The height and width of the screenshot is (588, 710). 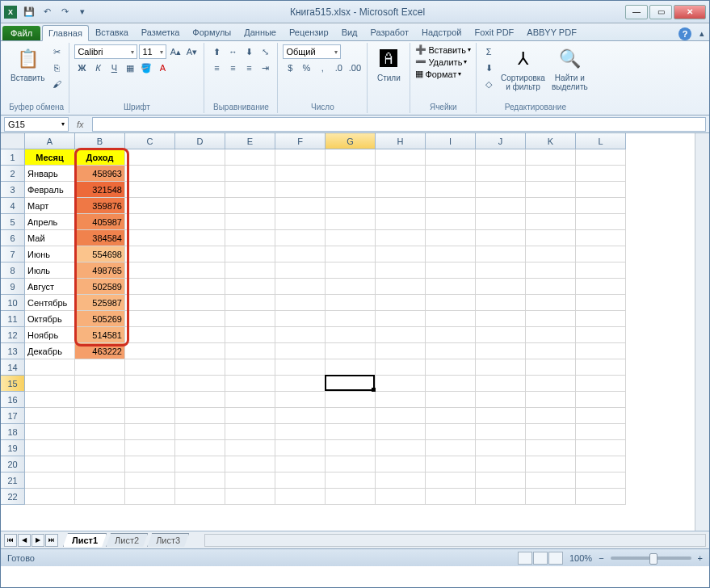 What do you see at coordinates (451, 271) in the screenshot?
I see `cell-I8` at bounding box center [451, 271].